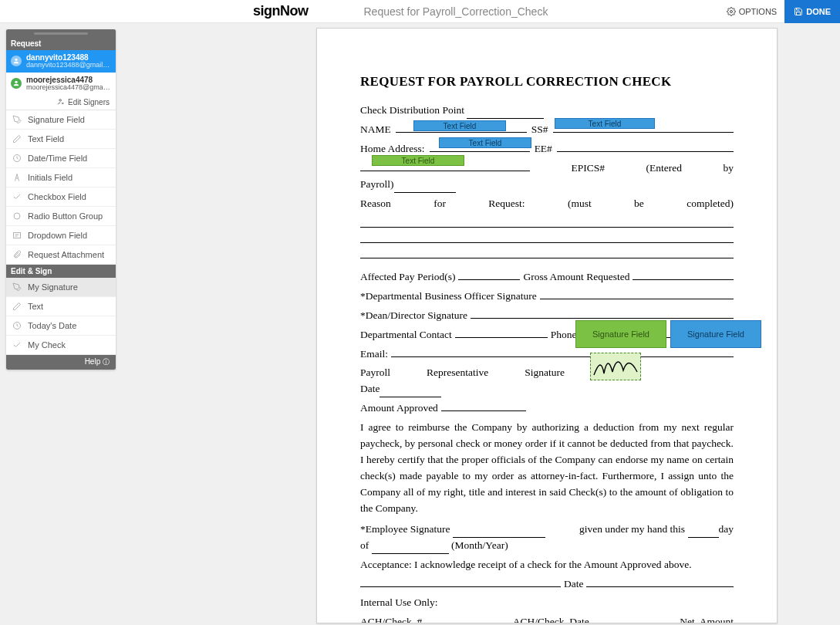 This screenshot has height=625, width=840. What do you see at coordinates (547, 565) in the screenshot?
I see `label-acceptance: Acceptance: I acknowledge receipt of a c…` at bounding box center [547, 565].